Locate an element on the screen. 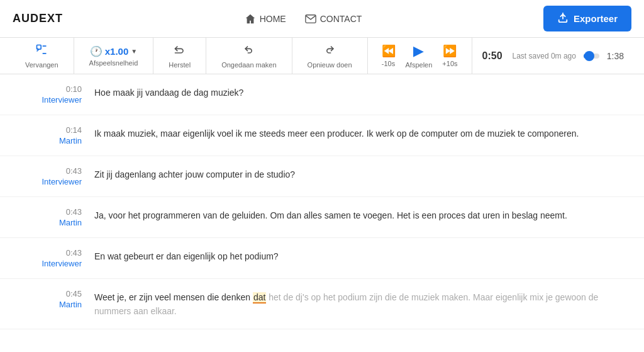 The height and width of the screenshot is (352, 644). entry-meta: 0:14 Martin is located at coordinates (57, 135).